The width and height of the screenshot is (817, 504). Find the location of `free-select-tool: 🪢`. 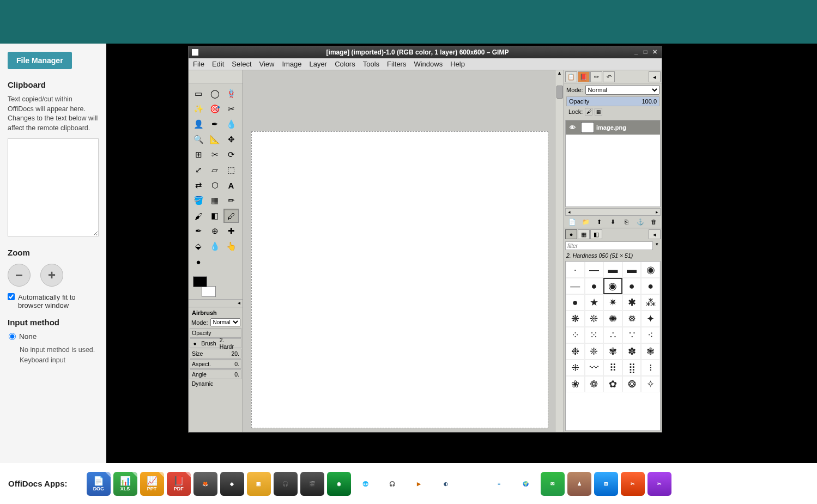

free-select-tool: 🪢 is located at coordinates (231, 94).